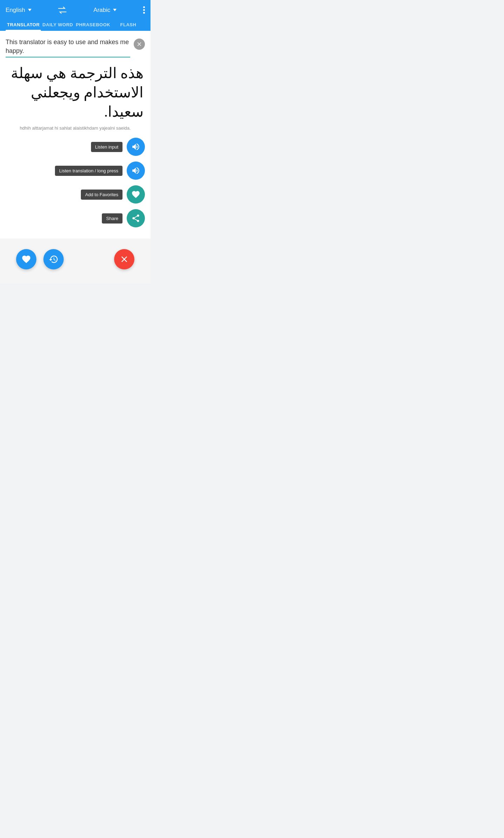 The height and width of the screenshot is (838, 504). What do you see at coordinates (144, 10) in the screenshot?
I see `more-options-button` at bounding box center [144, 10].